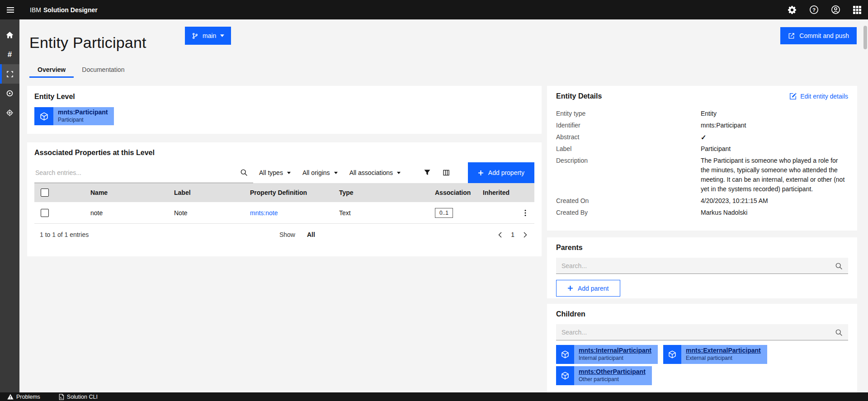  What do you see at coordinates (702, 332) in the screenshot?
I see `children-search-input` at bounding box center [702, 332].